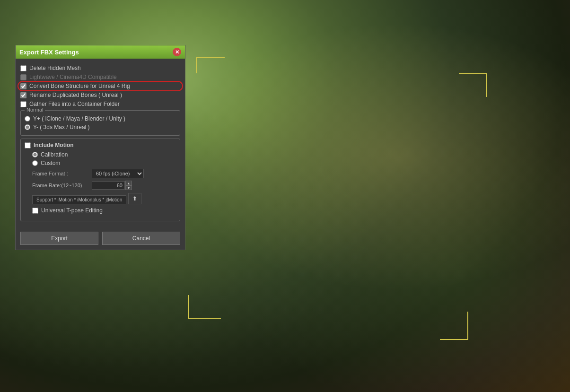 This screenshot has width=570, height=392. I want to click on universal-tpose-row: Universal T-pose Editing, so click(104, 210).